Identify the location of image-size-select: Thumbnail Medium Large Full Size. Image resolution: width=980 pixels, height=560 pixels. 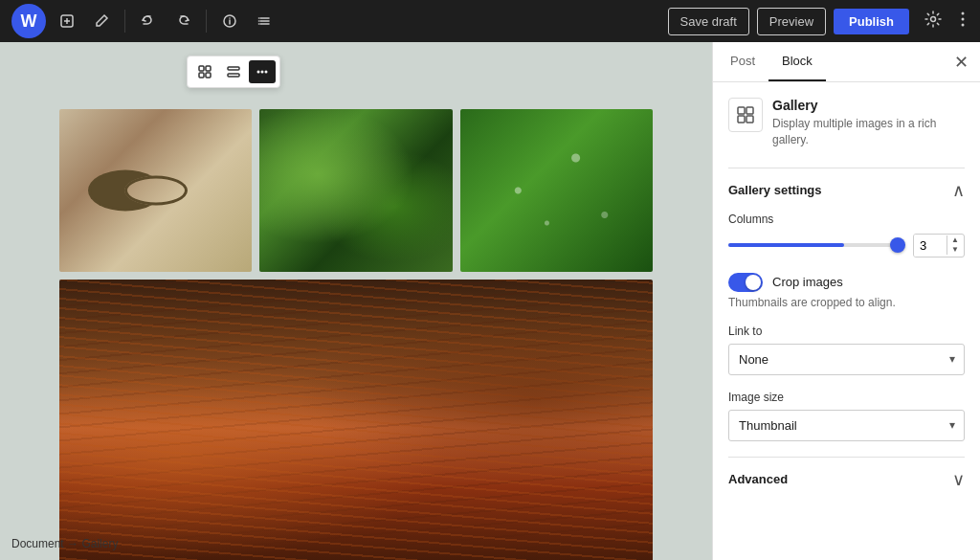
(846, 425).